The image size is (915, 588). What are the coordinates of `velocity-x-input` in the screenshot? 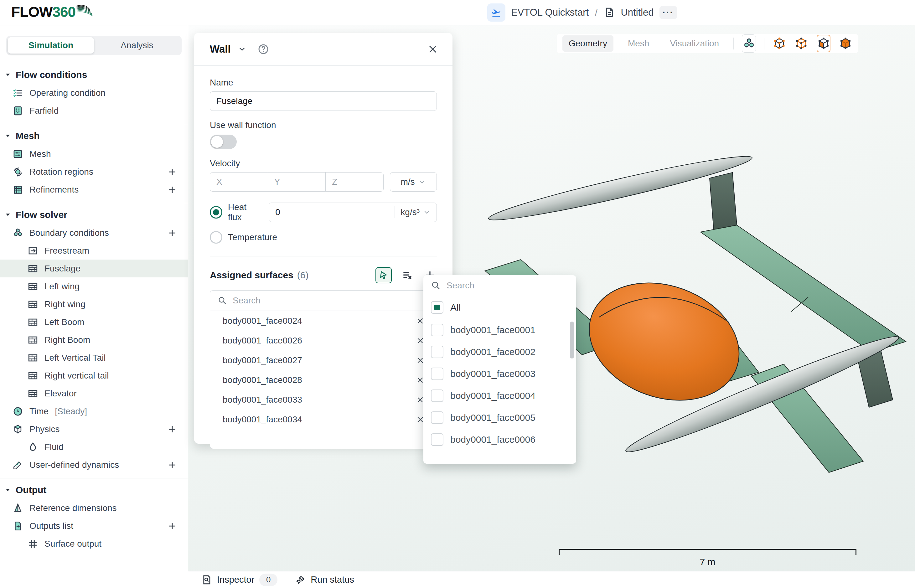 It's located at (239, 182).